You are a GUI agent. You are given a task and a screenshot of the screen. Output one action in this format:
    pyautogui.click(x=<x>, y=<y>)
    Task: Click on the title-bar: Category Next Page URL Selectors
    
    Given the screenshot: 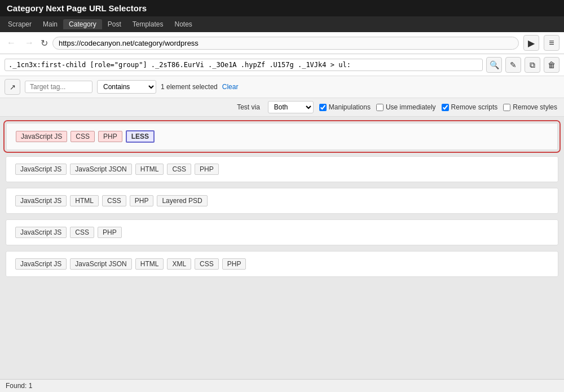 What is the action you would take?
    pyautogui.click(x=282, y=8)
    